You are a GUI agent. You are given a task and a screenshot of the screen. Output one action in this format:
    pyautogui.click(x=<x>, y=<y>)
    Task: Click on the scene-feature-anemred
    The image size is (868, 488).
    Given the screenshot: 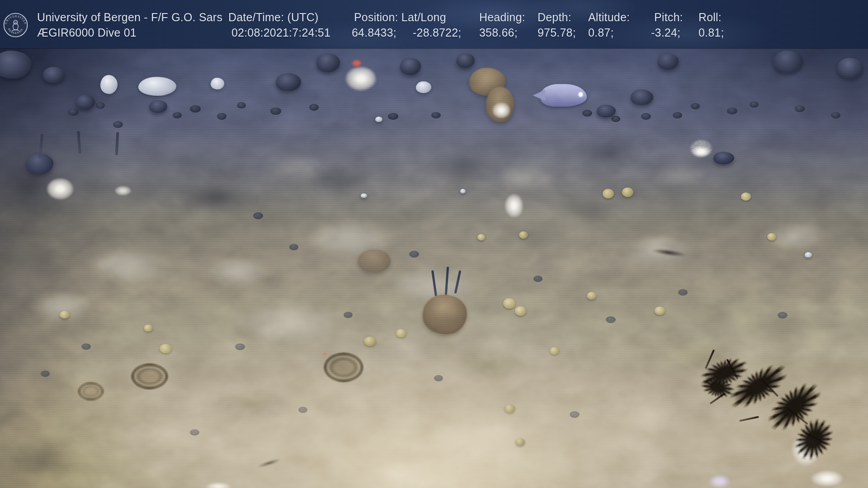 What is the action you would take?
    pyautogui.click(x=357, y=63)
    